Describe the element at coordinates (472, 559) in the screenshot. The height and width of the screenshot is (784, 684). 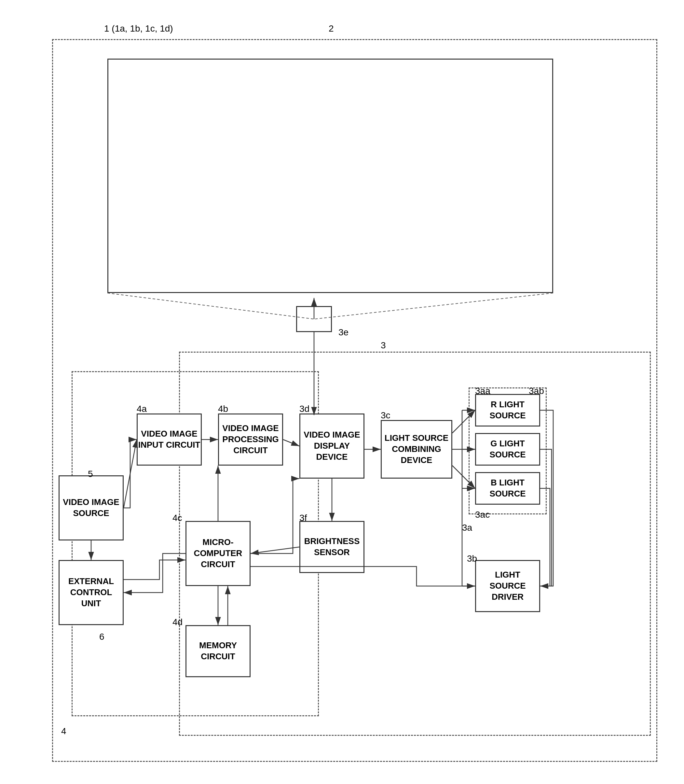
I see `label-3b: 3b` at that location.